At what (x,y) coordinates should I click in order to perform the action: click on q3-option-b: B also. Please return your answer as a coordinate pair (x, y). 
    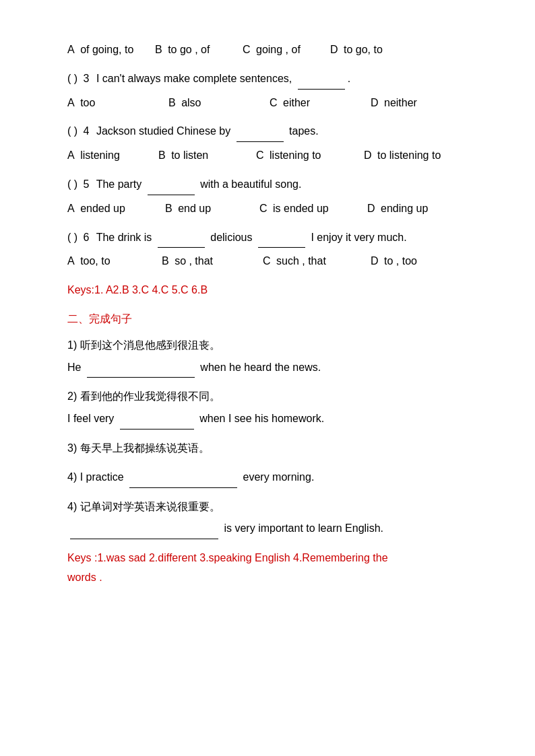
    Looking at the image, I should click on (209, 104).